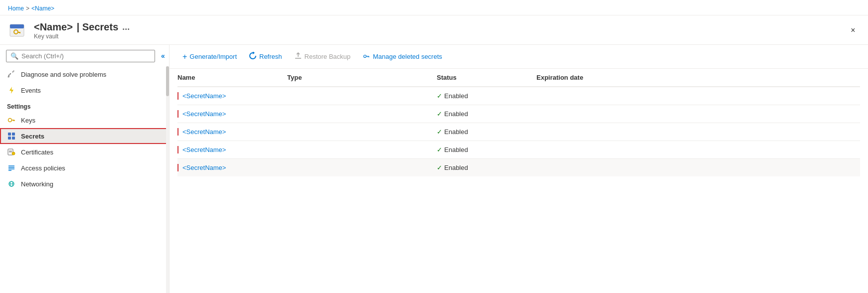 The height and width of the screenshot is (293, 868). What do you see at coordinates (434, 8) in the screenshot?
I see `top-bar: Home > <Name>` at bounding box center [434, 8].